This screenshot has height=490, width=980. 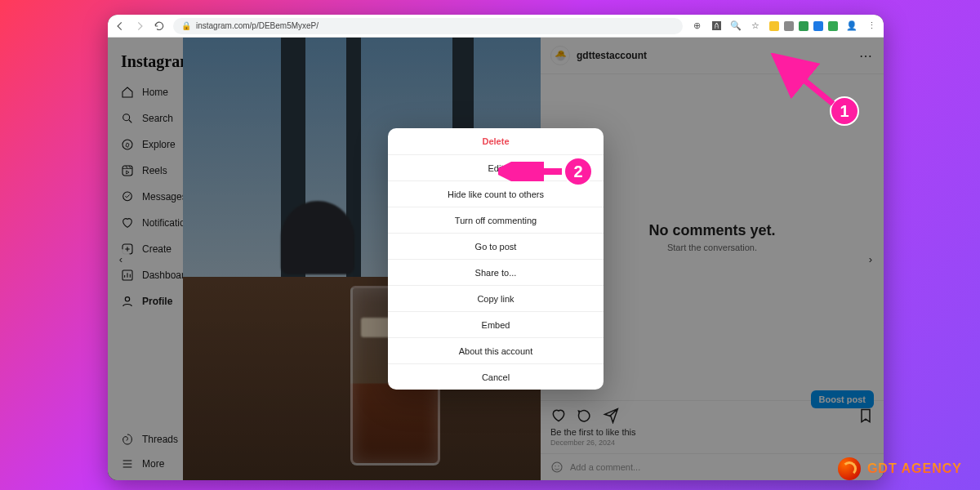 What do you see at coordinates (900, 469) in the screenshot?
I see `watermark: GDT AGENCY` at bounding box center [900, 469].